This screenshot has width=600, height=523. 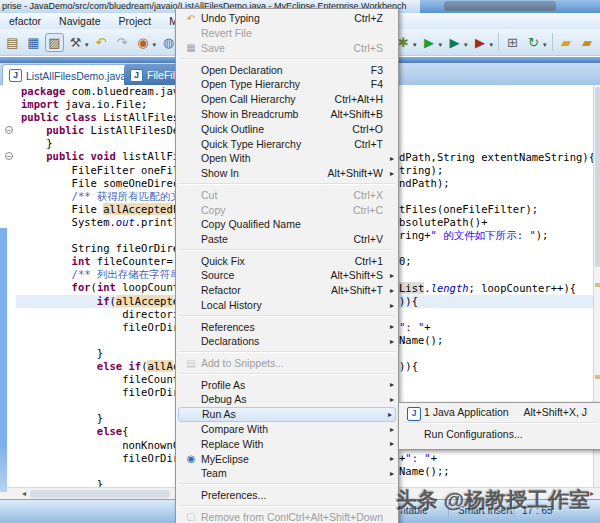 I want to click on menu-item-run-configurations: Run Configurations..., so click(x=500, y=434).